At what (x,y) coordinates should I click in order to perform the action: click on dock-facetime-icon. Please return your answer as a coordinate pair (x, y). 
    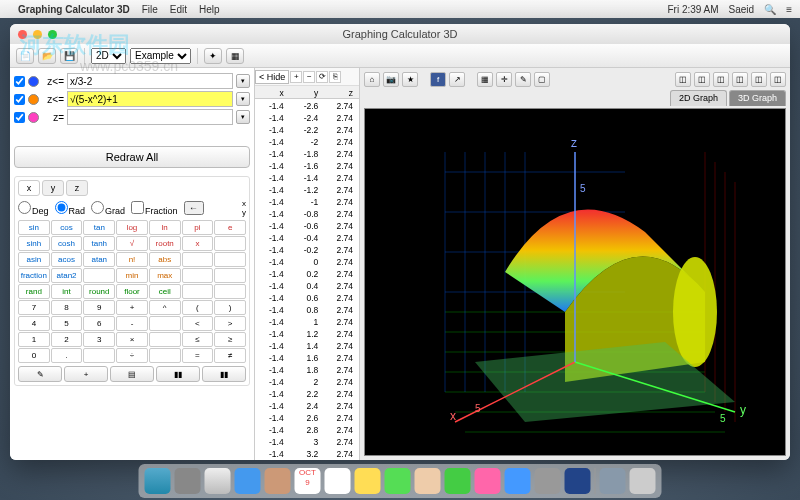
    Looking at the image, I should click on (458, 481).